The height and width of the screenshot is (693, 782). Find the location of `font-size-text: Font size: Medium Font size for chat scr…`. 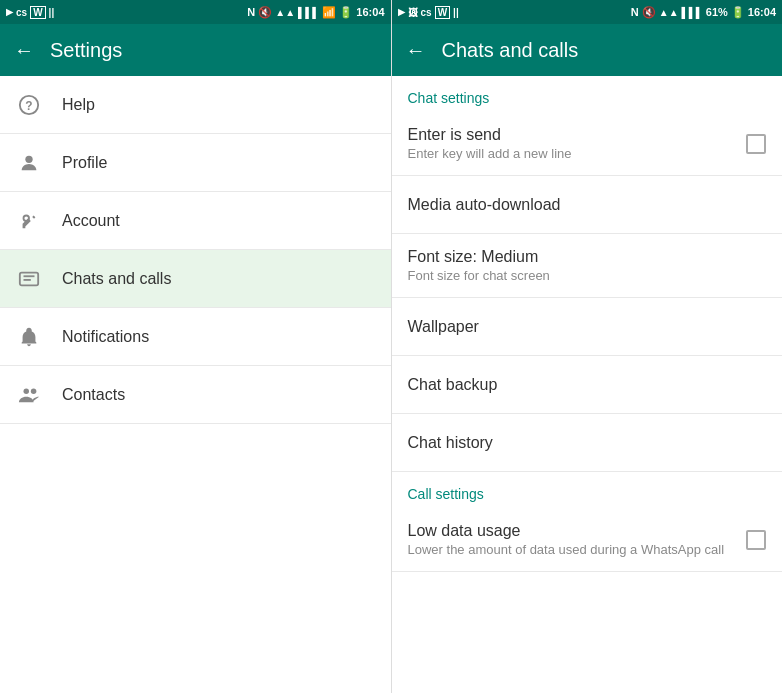

font-size-text: Font size: Medium Font size for chat scr… is located at coordinates (479, 266).